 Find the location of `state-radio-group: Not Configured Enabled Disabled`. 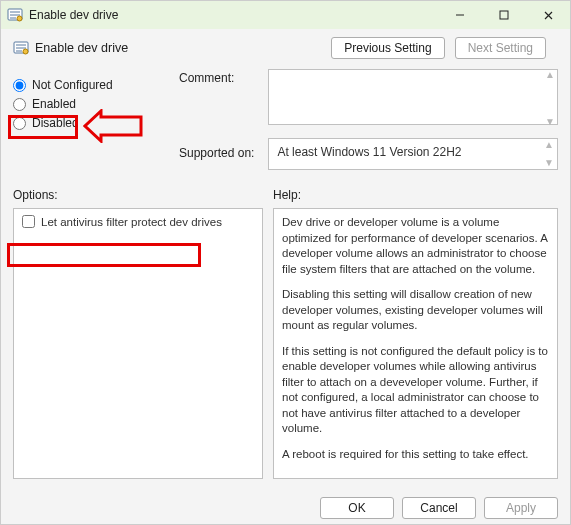

state-radio-group: Not Configured Enabled Disabled is located at coordinates (93, 120).